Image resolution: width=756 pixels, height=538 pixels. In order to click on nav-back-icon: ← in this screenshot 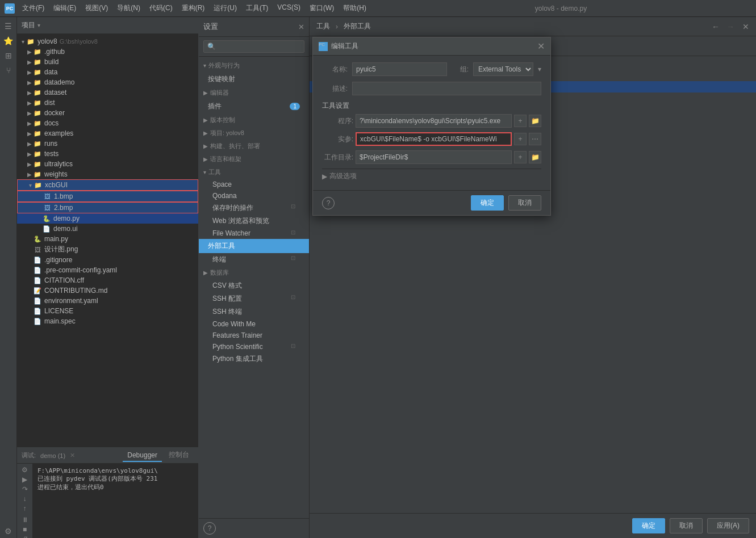, I will do `click(716, 27)`.